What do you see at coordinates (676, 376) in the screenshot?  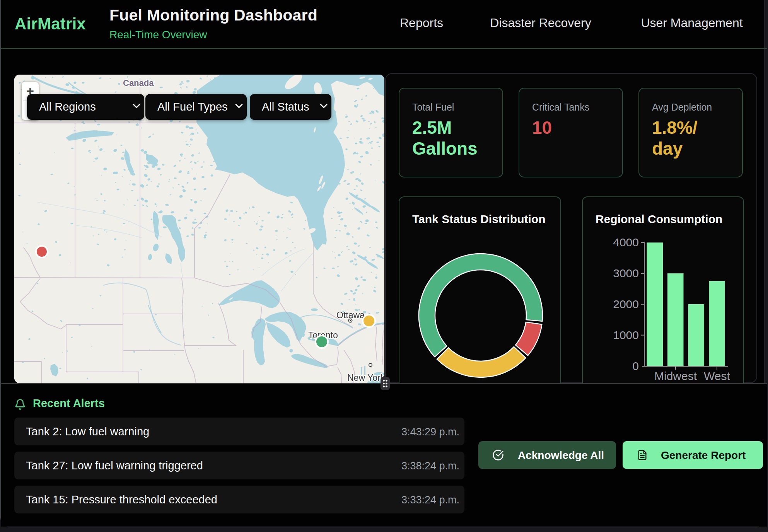 I see `svg-text: Midwest` at bounding box center [676, 376].